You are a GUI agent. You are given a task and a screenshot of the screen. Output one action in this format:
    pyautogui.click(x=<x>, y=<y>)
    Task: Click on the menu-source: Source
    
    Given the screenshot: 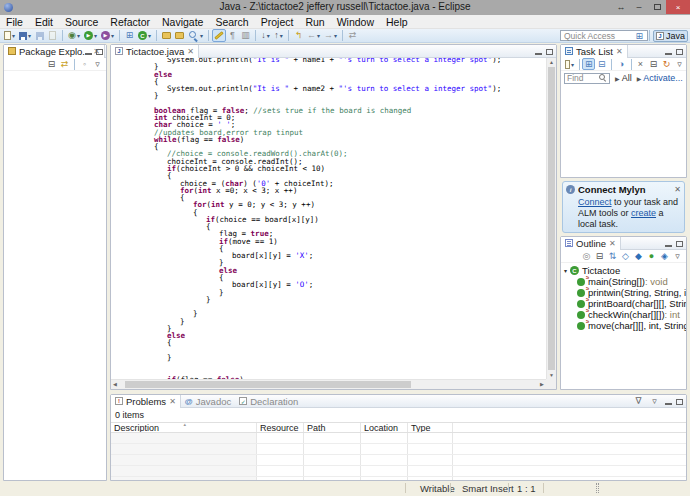 What is the action you would take?
    pyautogui.click(x=82, y=22)
    